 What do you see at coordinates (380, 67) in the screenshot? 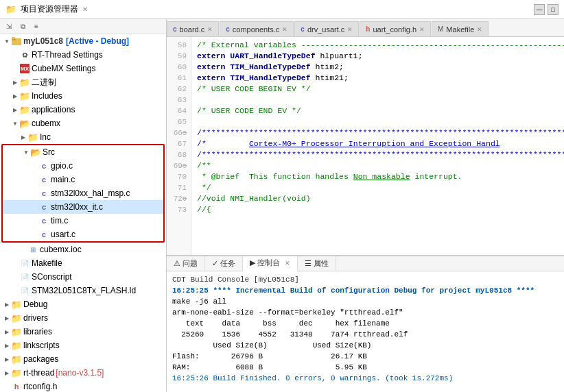
I see `code-line-60: extern TIM_HandleTypeDef htim2;` at bounding box center [380, 67].